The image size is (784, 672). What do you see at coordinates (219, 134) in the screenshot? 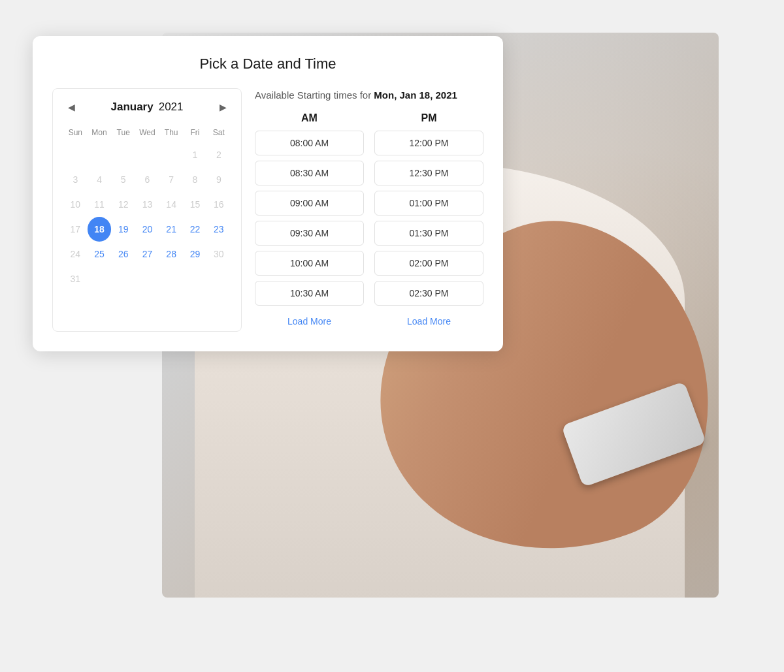
I see `weekday-sat: Sat` at bounding box center [219, 134].